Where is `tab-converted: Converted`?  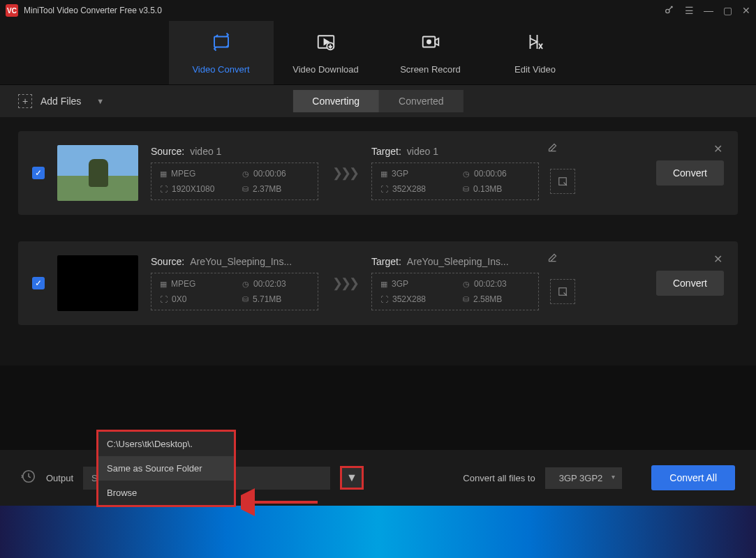 tab-converted: Converted is located at coordinates (422, 101).